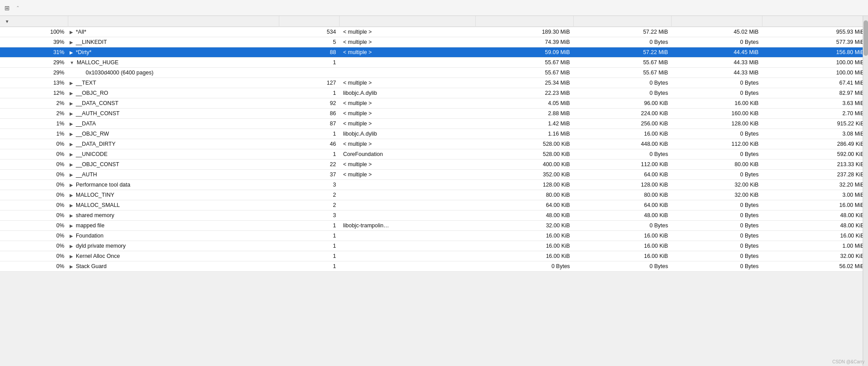 This screenshot has width=868, height=366. What do you see at coordinates (524, 21) in the screenshot?
I see `col-header-resident` at bounding box center [524, 21].